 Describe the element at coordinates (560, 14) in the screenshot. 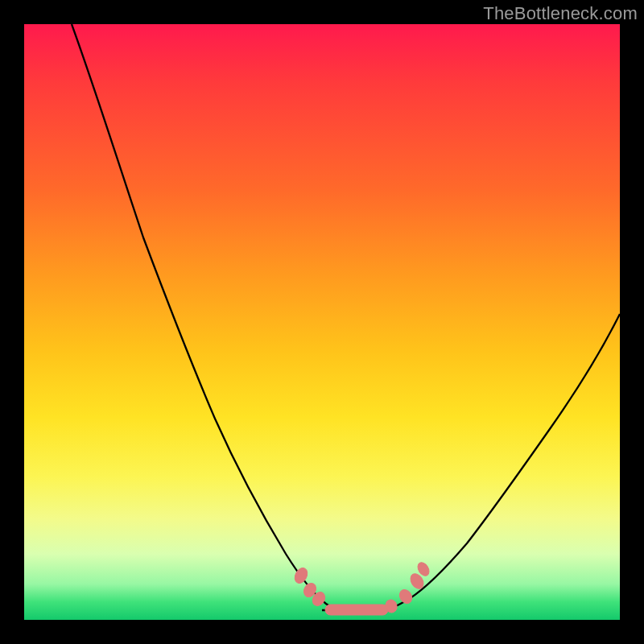

I see `attribution-watermark: TheBottleneck.com` at that location.